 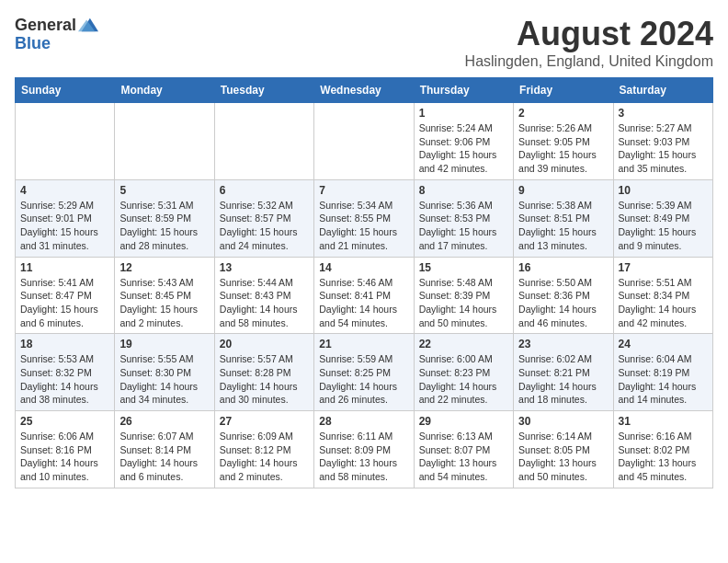 What do you see at coordinates (364, 190) in the screenshot?
I see `day-number: 7` at bounding box center [364, 190].